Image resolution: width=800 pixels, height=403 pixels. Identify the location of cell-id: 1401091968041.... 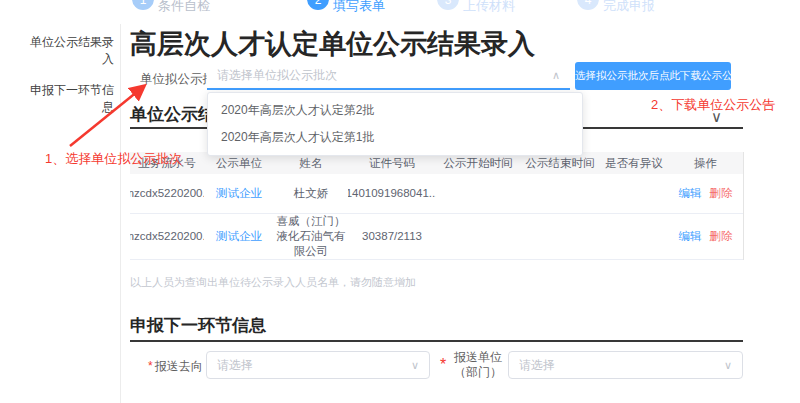
(392, 194).